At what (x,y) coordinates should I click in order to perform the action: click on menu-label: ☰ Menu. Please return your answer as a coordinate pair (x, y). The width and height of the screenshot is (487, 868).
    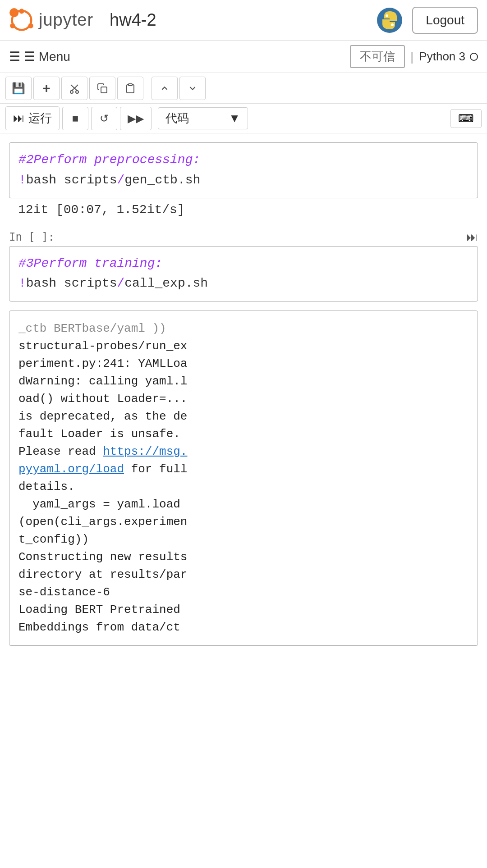
    Looking at the image, I should click on (47, 57).